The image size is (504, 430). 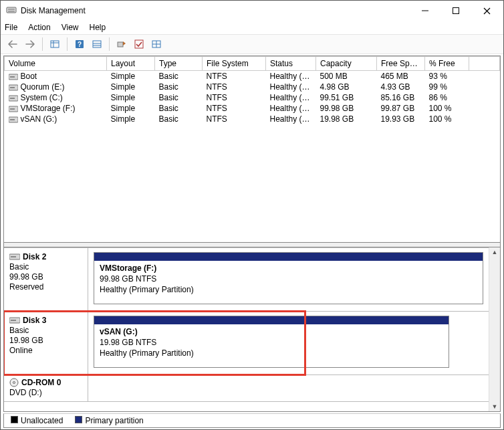 I want to click on menu-file: File, so click(x=11, y=27).